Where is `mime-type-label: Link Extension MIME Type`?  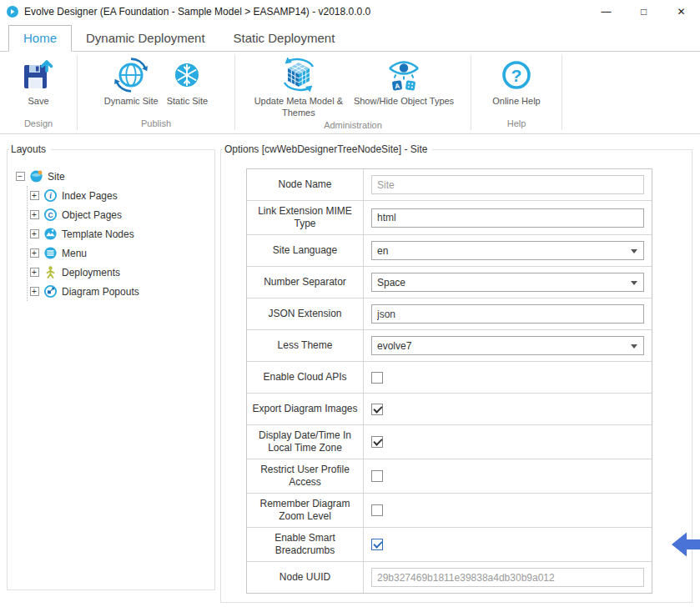
mime-type-label: Link Extension MIME Type is located at coordinates (305, 218).